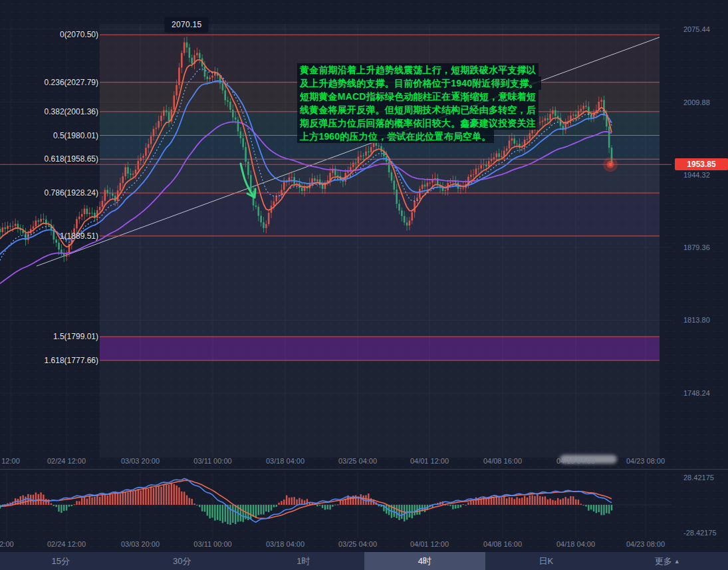  What do you see at coordinates (697, 29) in the screenshot?
I see `price-tick-label: 2075.44` at bounding box center [697, 29].